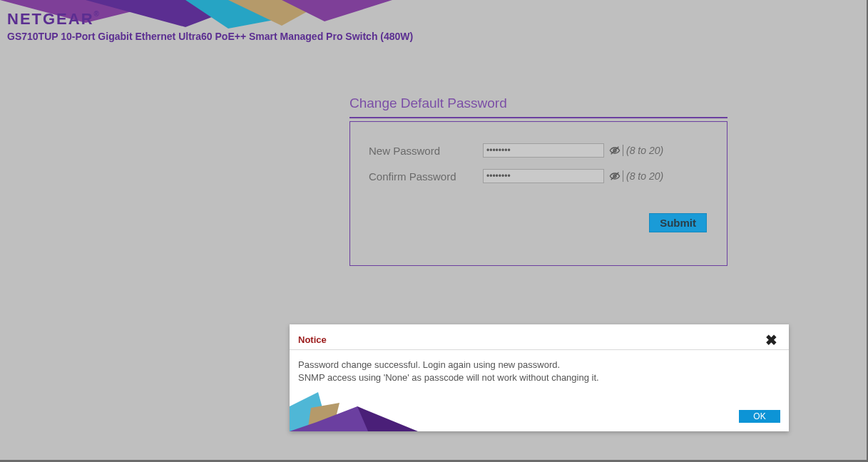  I want to click on confirm-password-hint: (8 to 20), so click(645, 176).